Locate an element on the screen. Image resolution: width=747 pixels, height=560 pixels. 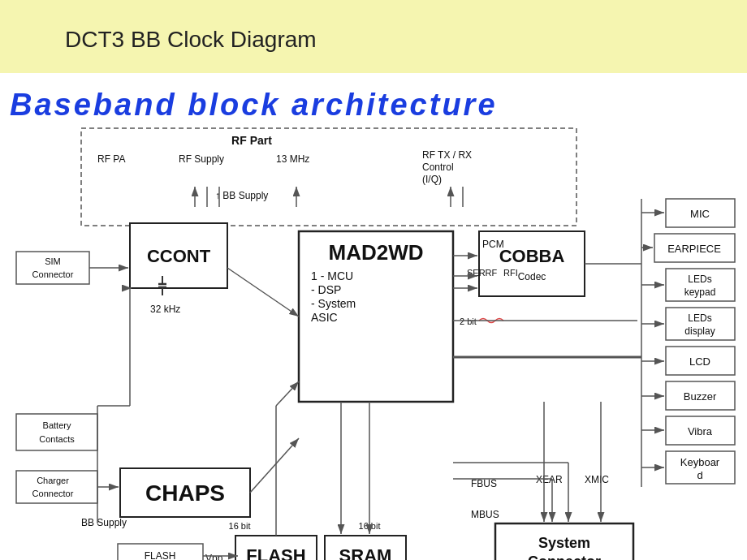
keyboard-label2: d is located at coordinates (700, 476).